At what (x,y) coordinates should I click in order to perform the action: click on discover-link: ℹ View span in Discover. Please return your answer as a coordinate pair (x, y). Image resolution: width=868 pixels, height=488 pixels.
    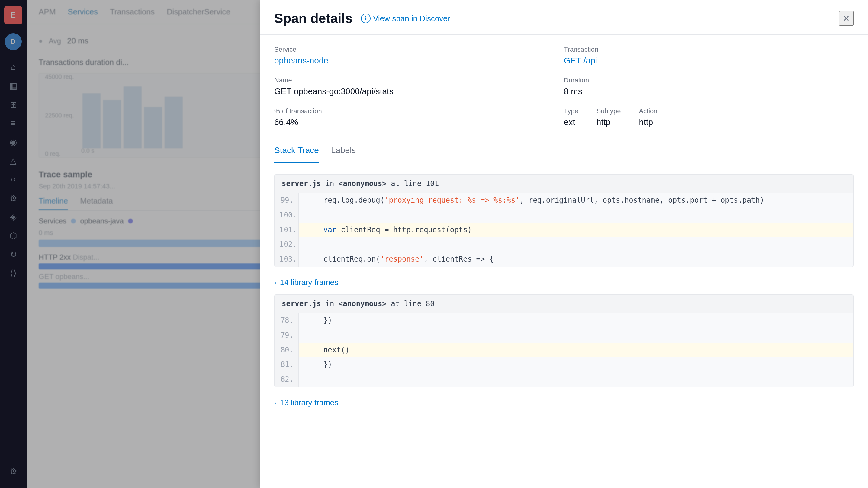
    Looking at the image, I should click on (406, 18).